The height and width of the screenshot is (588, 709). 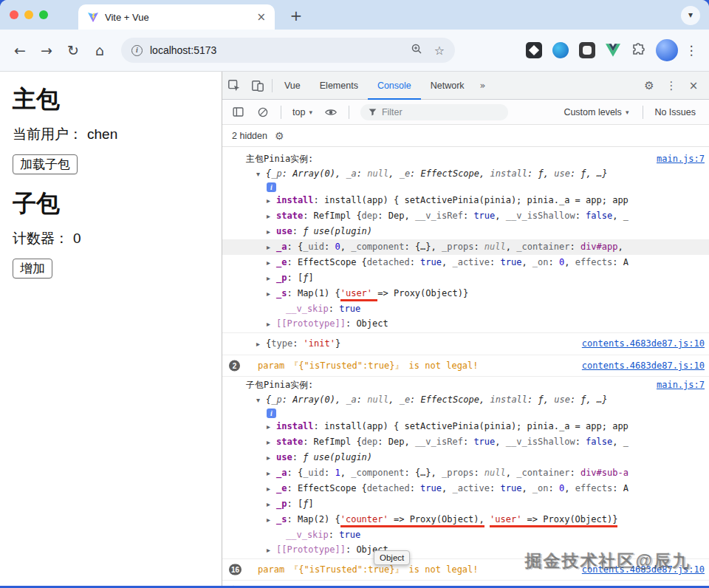 I want to click on console-text: _container, so click(x=543, y=247).